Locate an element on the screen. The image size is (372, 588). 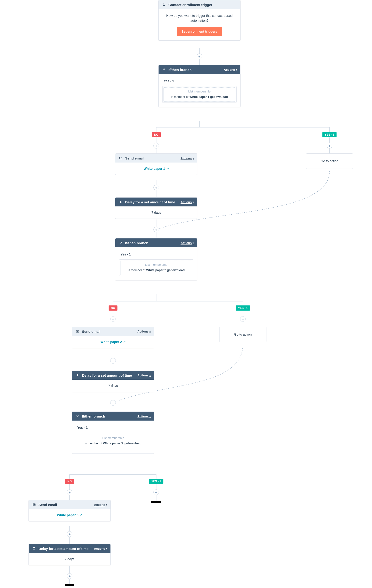
branch-card-2: If/then branch Actions▾ Yes - 1 List mem… is located at coordinates (156, 259).